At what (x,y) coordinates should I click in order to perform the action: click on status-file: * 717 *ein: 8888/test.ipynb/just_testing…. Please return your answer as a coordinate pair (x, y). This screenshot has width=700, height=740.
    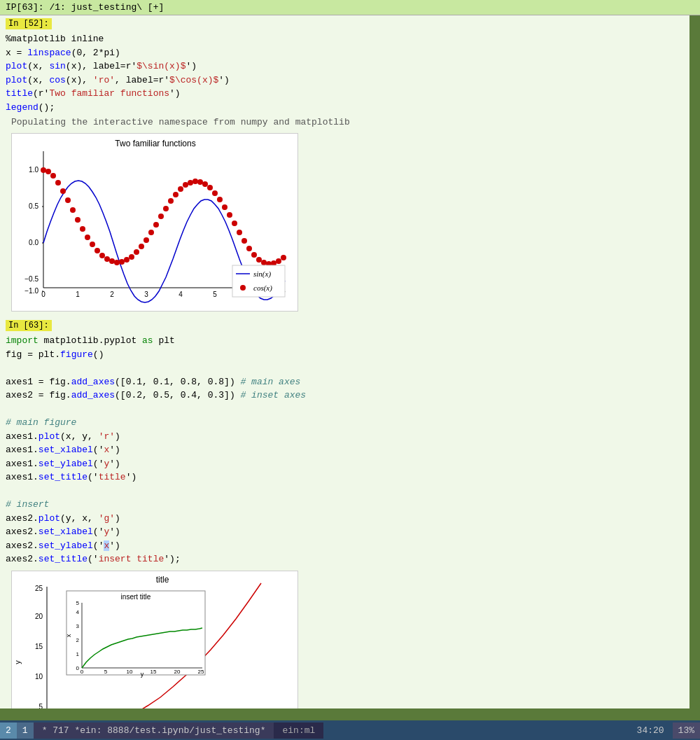
    Looking at the image, I should click on (154, 731).